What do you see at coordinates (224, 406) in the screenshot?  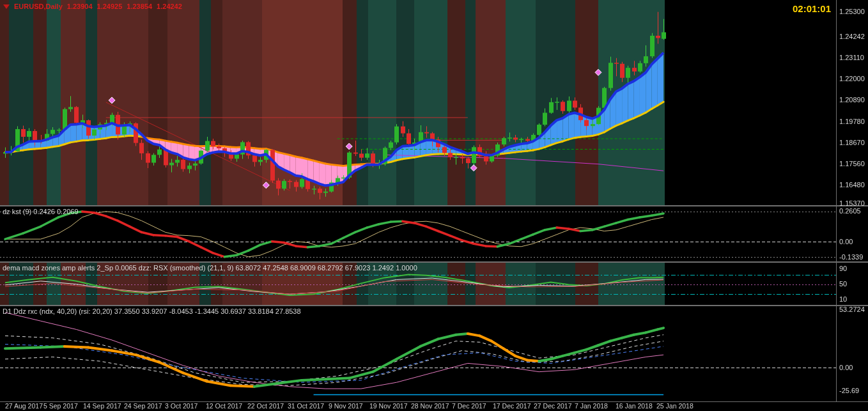 I see `date-axis-label: 12 Oct 2017` at bounding box center [224, 406].